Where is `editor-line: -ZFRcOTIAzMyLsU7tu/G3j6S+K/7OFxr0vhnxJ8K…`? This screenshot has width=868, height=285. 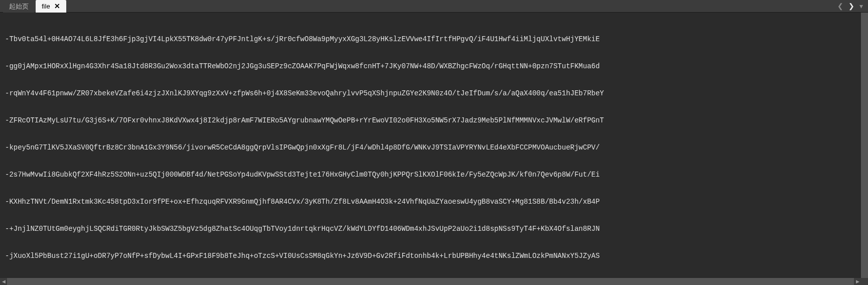
editor-line: -ZFRcOTIAzMyLsU7tu/G3j6S+K/7OFxr0vhnxJ8K… is located at coordinates (434, 120).